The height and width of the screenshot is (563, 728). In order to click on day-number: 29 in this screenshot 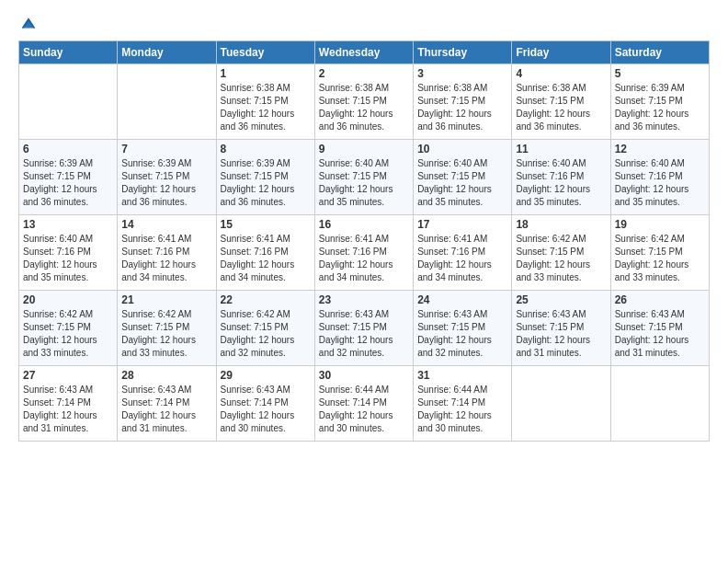, I will do `click(266, 375)`.